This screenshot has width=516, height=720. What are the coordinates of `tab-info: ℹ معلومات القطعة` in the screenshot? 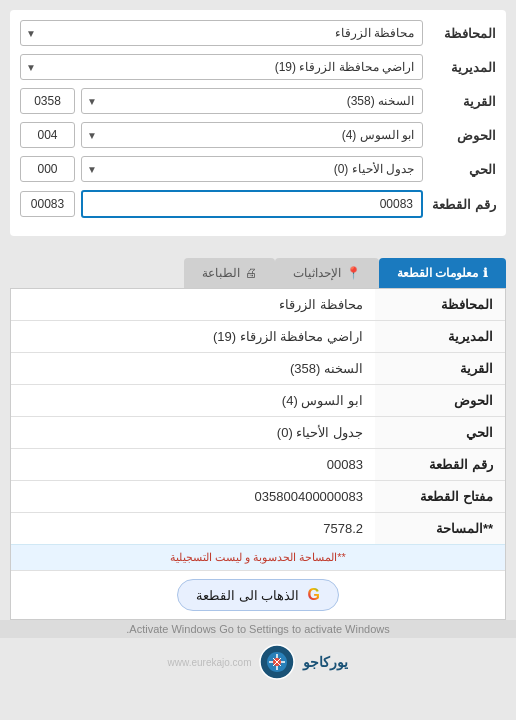 It's located at (442, 273).